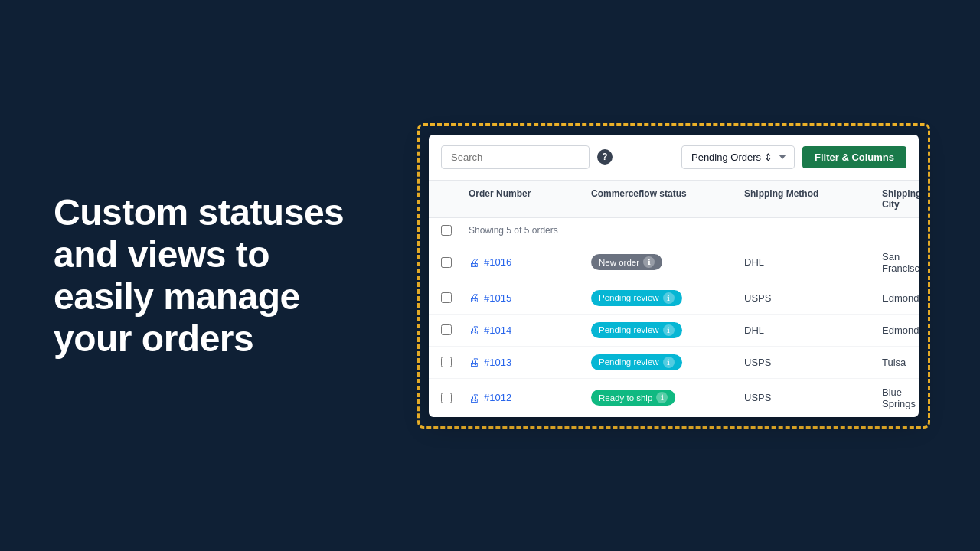 The image size is (980, 551). Describe the element at coordinates (668, 298) in the screenshot. I see `status-cell-1: Pending review ℹ` at that location.